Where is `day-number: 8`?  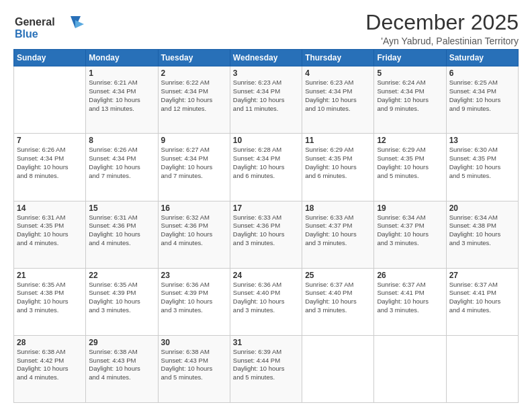
day-number: 8 is located at coordinates (122, 140).